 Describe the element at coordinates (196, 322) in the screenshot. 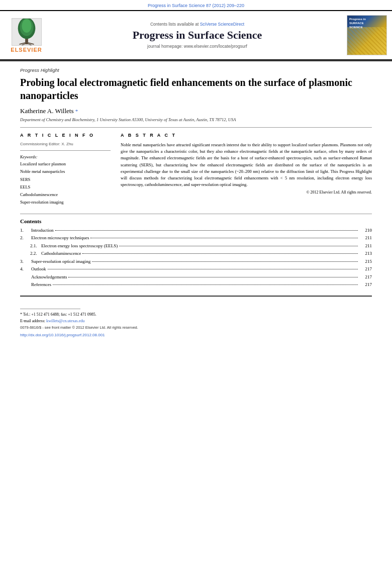

I see `footnote-email: E-mail address: kwillets@cn.utexas.edu` at that location.